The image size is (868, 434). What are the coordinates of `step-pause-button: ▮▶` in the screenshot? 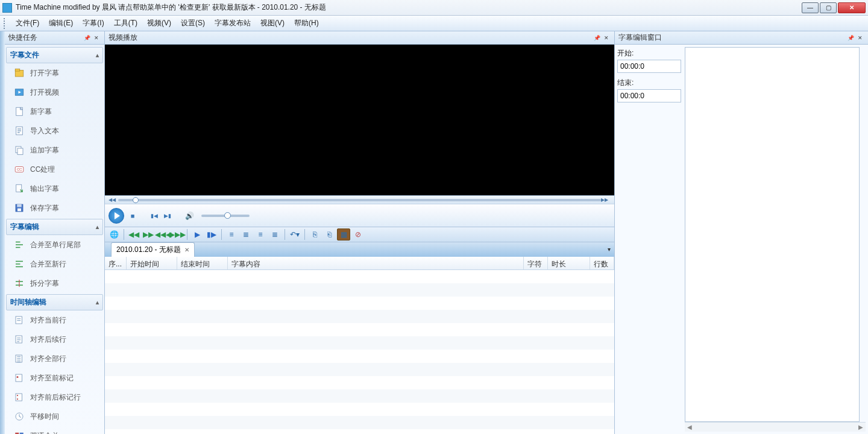 It's located at (212, 234).